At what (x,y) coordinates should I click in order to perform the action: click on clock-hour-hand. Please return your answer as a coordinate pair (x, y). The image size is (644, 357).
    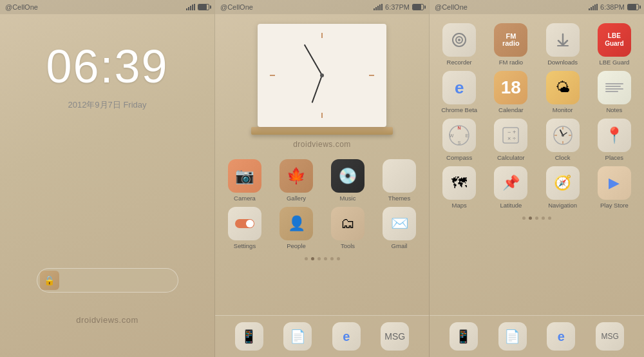
    Looking at the image, I should click on (317, 89).